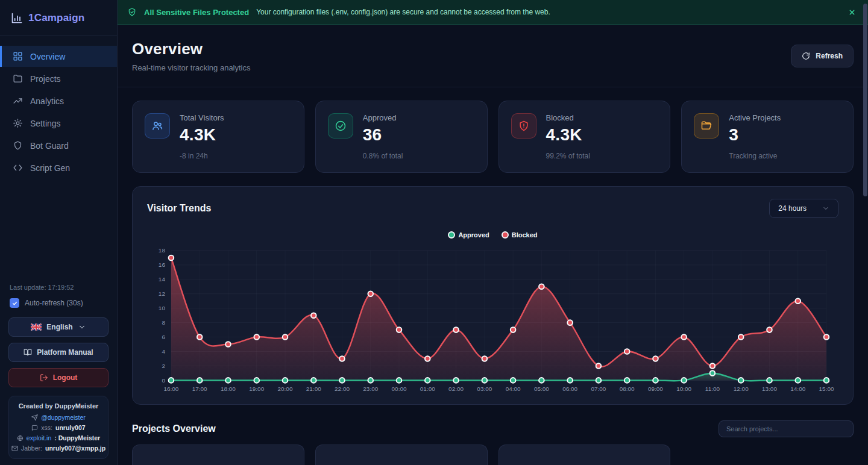 This screenshot has width=868, height=465. I want to click on credits-contact: exploit.in: DuppyMeister, so click(58, 438).